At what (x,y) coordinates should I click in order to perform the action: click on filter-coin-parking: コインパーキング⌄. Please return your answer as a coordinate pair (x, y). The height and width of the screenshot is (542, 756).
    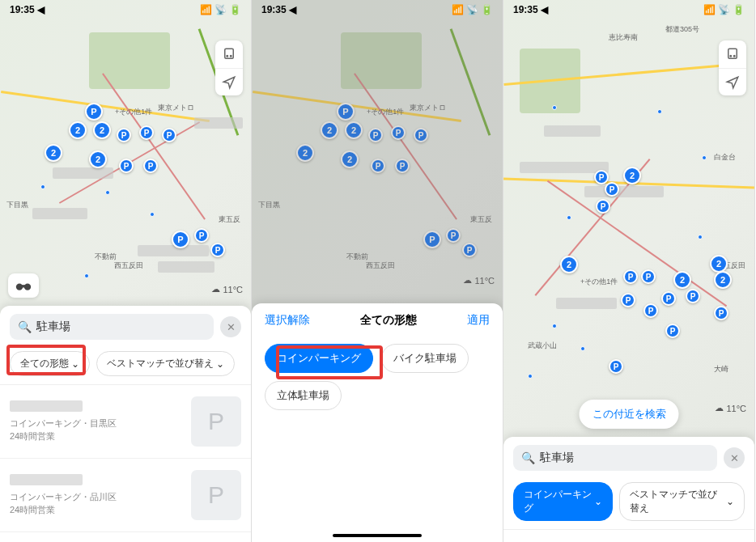
    Looking at the image, I should click on (563, 502).